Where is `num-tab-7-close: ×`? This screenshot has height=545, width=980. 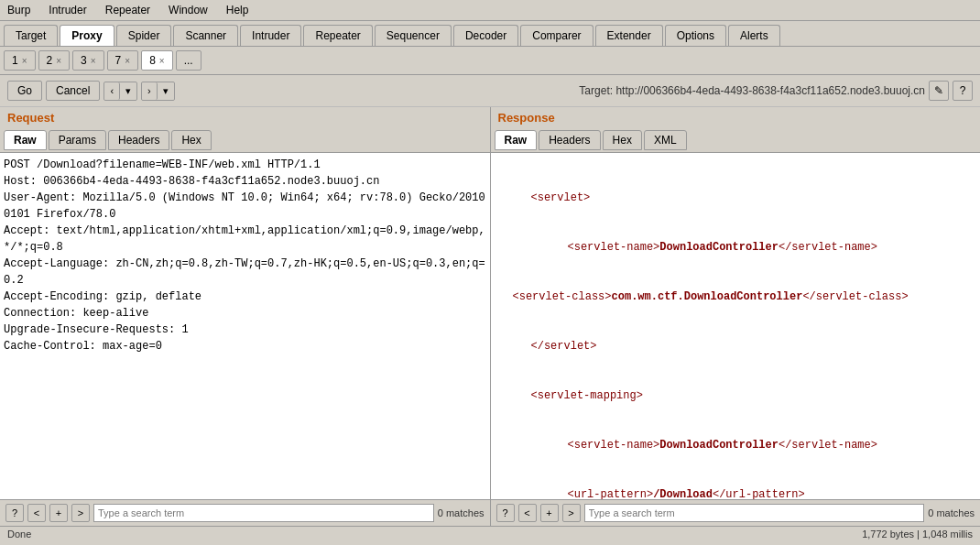
num-tab-7-close: × is located at coordinates (127, 60).